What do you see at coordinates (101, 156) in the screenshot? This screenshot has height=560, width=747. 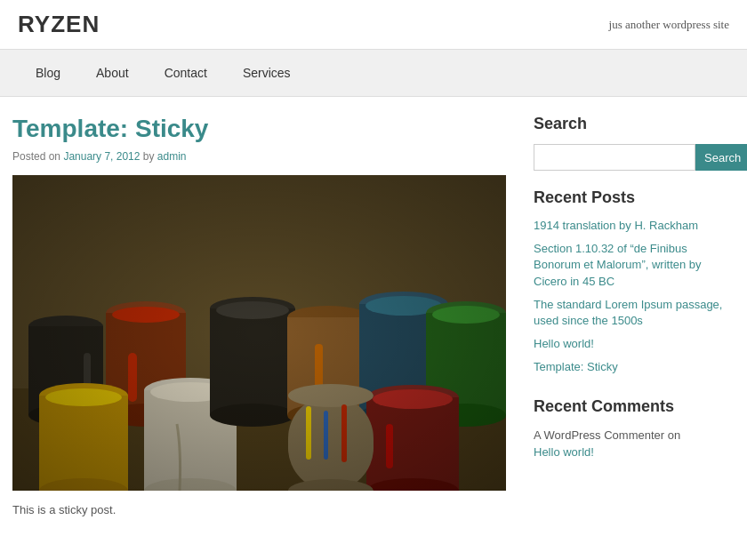 I see `post-date-link: January 7, 2012` at bounding box center [101, 156].